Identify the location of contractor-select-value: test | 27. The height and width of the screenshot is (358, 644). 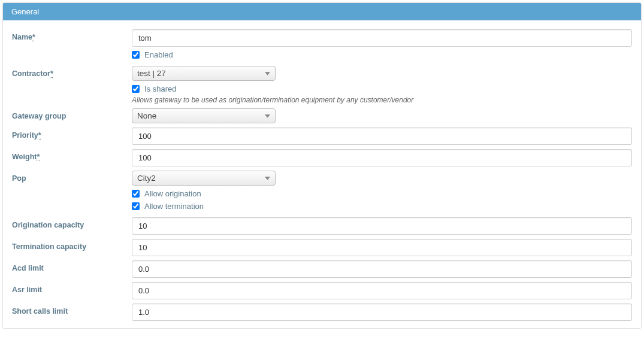
(198, 73).